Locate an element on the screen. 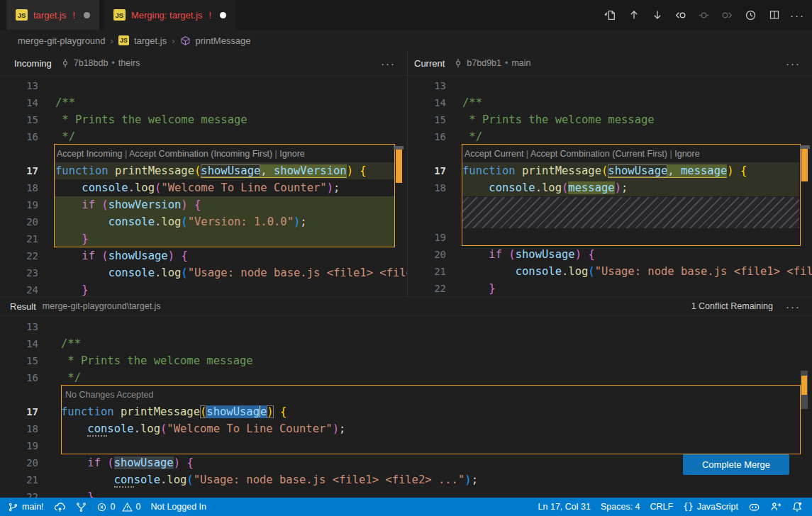 This screenshot has height=516, width=812. deleted-lines-hatch is located at coordinates (610, 213).